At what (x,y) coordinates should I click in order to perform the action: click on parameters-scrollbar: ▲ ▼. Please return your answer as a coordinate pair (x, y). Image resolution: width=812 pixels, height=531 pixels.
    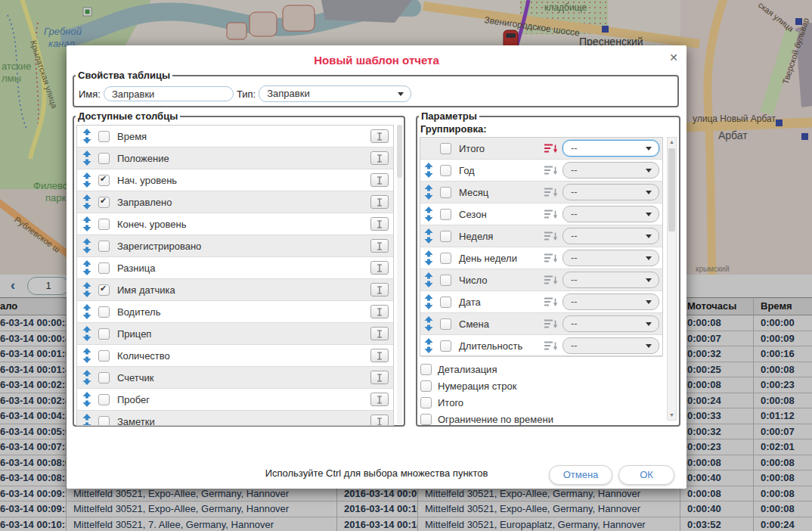
    Looking at the image, I should click on (671, 278).